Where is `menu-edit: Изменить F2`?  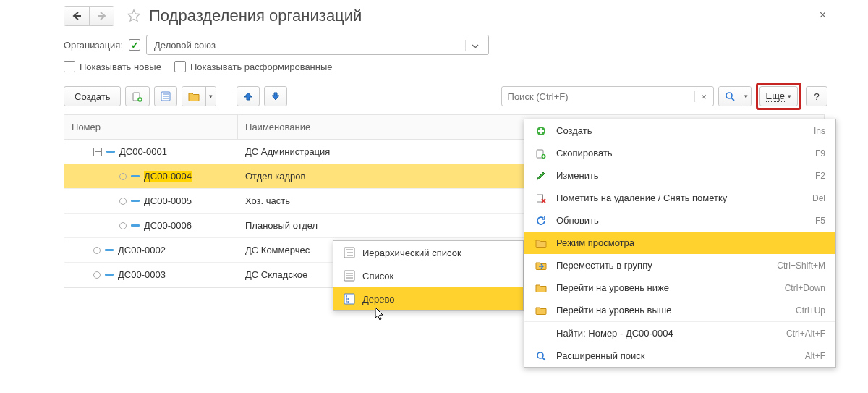
menu-edit: Изменить F2 is located at coordinates (680, 175).